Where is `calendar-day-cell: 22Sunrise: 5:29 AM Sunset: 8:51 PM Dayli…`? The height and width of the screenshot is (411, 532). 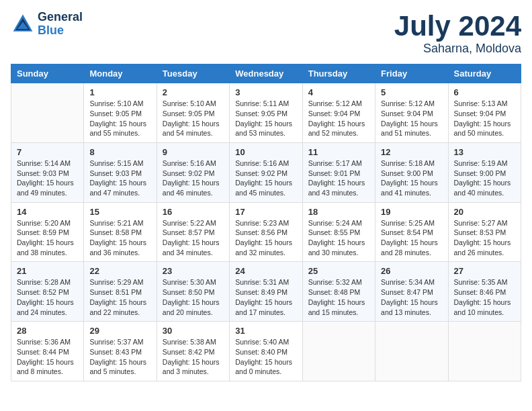 calendar-day-cell: 22Sunrise: 5:29 AM Sunset: 8:51 PM Dayli… is located at coordinates (120, 291).